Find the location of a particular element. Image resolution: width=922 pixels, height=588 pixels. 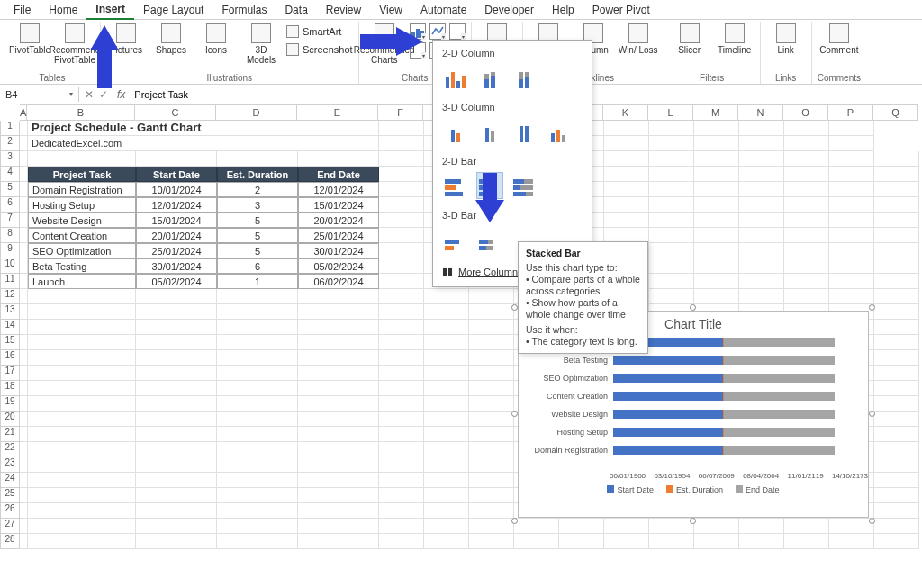

100-stacked-column-option is located at coordinates (524, 77).